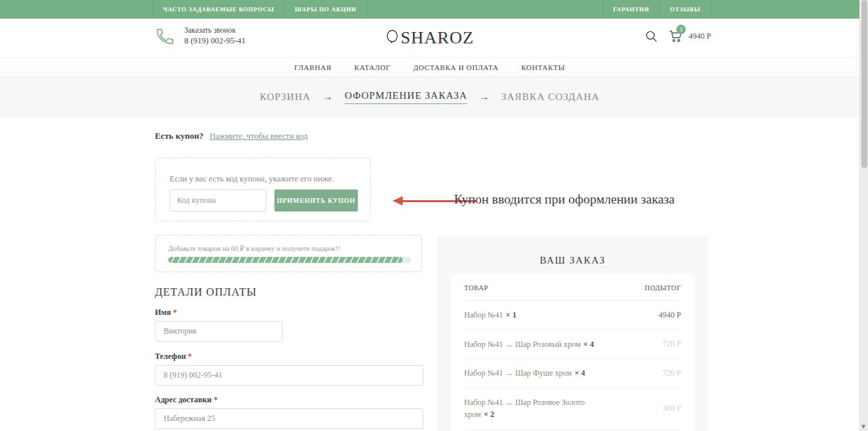 The image size is (868, 431). What do you see at coordinates (430, 97) in the screenshot?
I see `checkout-steps-band: КОРЗИНА → ОФОРМЛЕНИЕ ЗАКАЗА → ЗАЯВКА СОЗ…` at bounding box center [430, 97].